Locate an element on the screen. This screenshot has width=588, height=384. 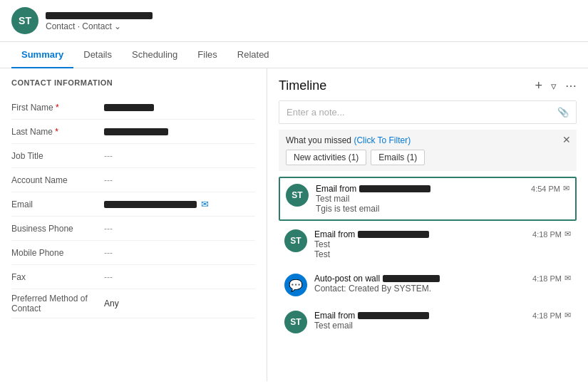
field-value-business-phone: --- is located at coordinates (108, 229).